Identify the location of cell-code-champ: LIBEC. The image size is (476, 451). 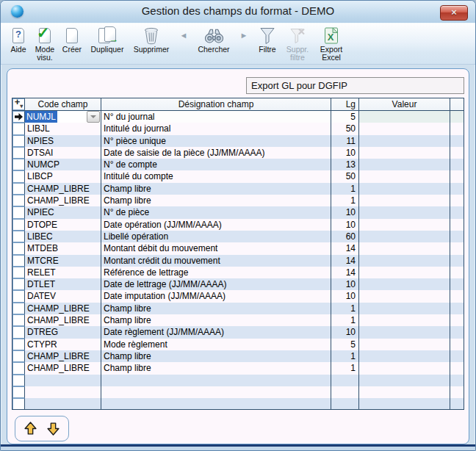
(63, 237).